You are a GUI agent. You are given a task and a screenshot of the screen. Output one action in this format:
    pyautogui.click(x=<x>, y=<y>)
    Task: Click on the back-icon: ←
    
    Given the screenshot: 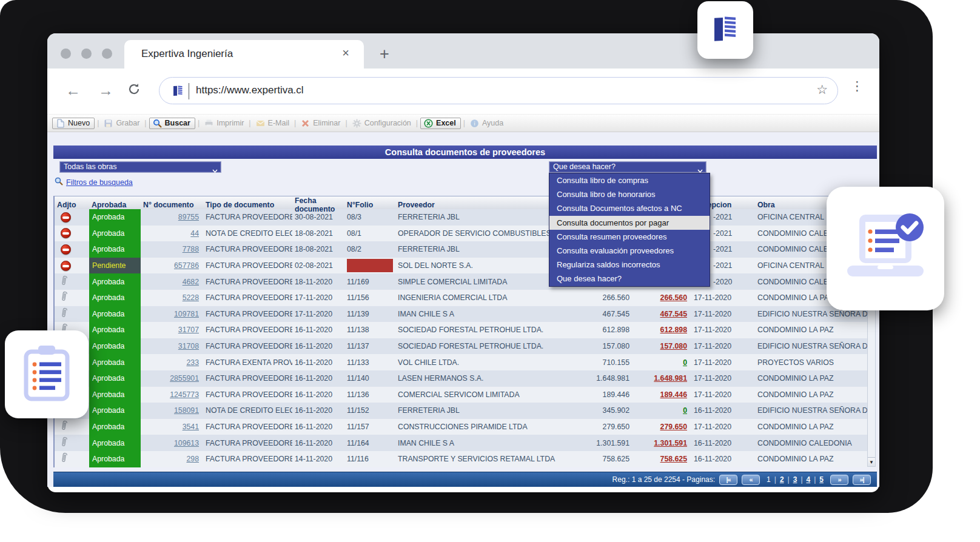 What is the action you would take?
    pyautogui.click(x=73, y=90)
    